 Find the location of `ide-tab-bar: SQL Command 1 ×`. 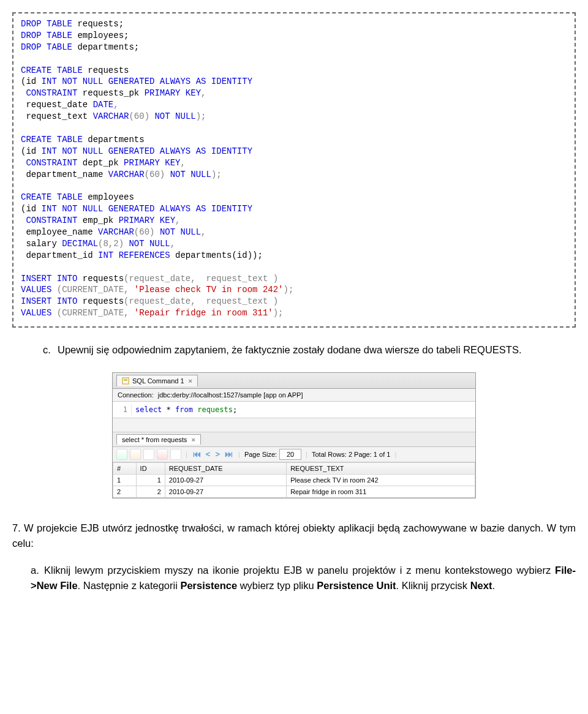

ide-tab-bar: SQL Command 1 × is located at coordinates (294, 381).